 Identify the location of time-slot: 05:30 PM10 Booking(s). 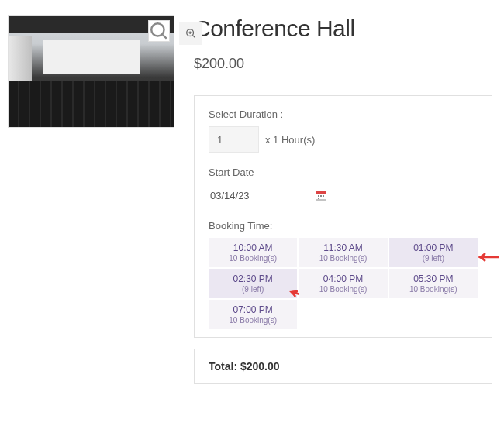
(433, 283).